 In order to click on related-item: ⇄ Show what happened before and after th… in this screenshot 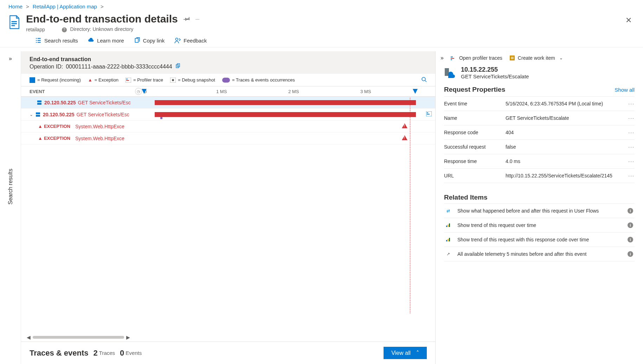, I will do `click(539, 211)`.